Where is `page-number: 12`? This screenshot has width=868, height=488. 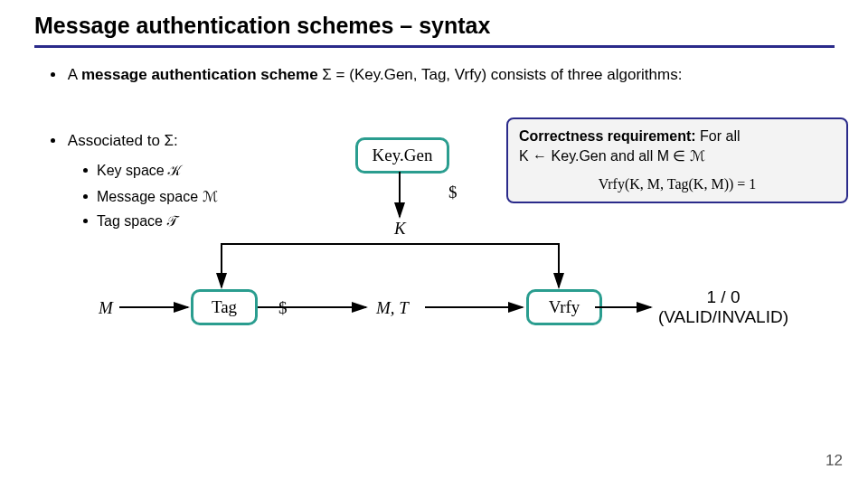
page-number: 12 is located at coordinates (834, 461).